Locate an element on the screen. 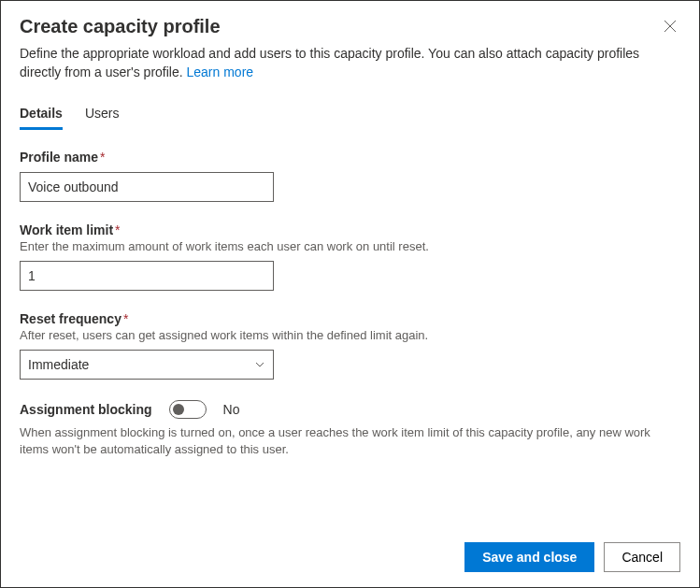 The height and width of the screenshot is (588, 700). field-assignment-blocking: Assignment blocking No When assignment b… is located at coordinates (350, 429).